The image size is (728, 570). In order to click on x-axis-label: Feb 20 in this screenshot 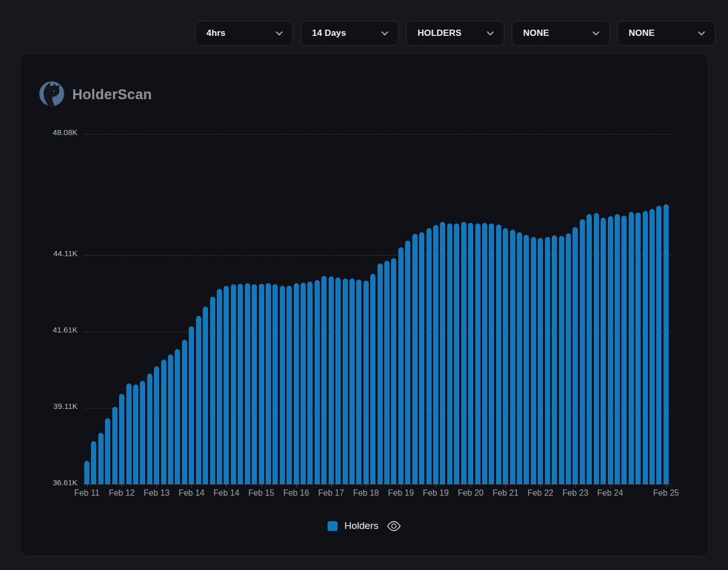, I will do `click(471, 493)`.